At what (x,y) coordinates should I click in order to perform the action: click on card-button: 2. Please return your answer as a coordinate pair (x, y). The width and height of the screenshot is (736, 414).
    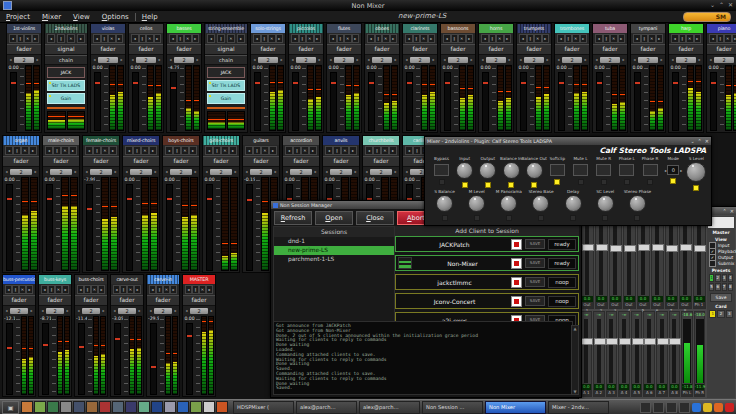
    Looking at the image, I should click on (720, 314).